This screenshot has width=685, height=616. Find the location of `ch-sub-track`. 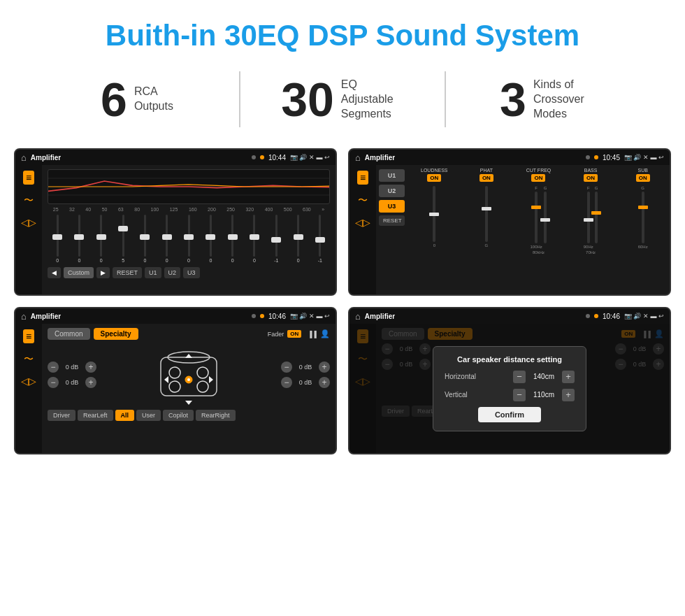

ch-sub-track is located at coordinates (643, 217).